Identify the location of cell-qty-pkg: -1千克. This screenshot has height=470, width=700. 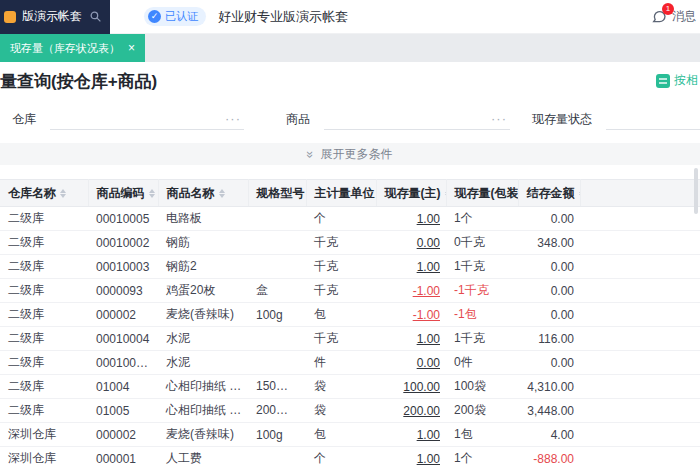
(482, 291).